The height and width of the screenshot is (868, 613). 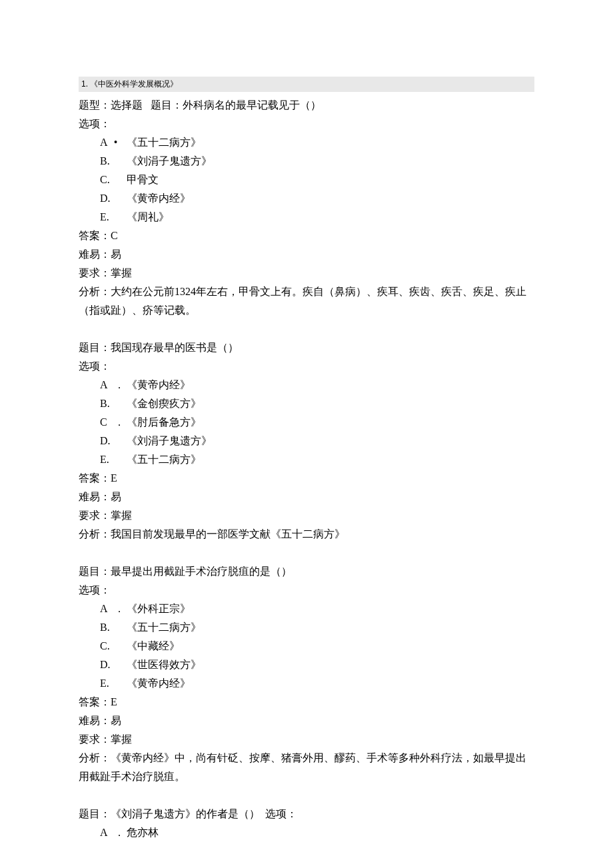 I want to click on option-text: 《刘涓子鬼遗方》, so click(x=169, y=161).